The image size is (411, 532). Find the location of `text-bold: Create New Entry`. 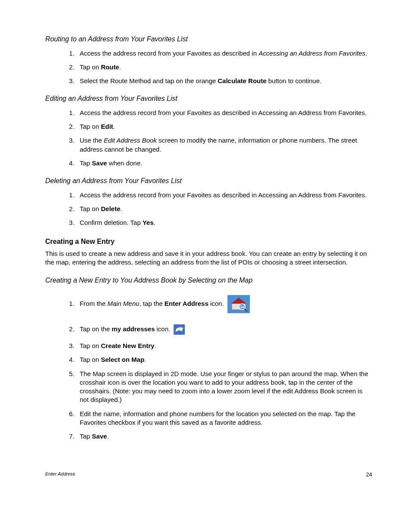

text-bold: Create New Entry is located at coordinates (128, 345).